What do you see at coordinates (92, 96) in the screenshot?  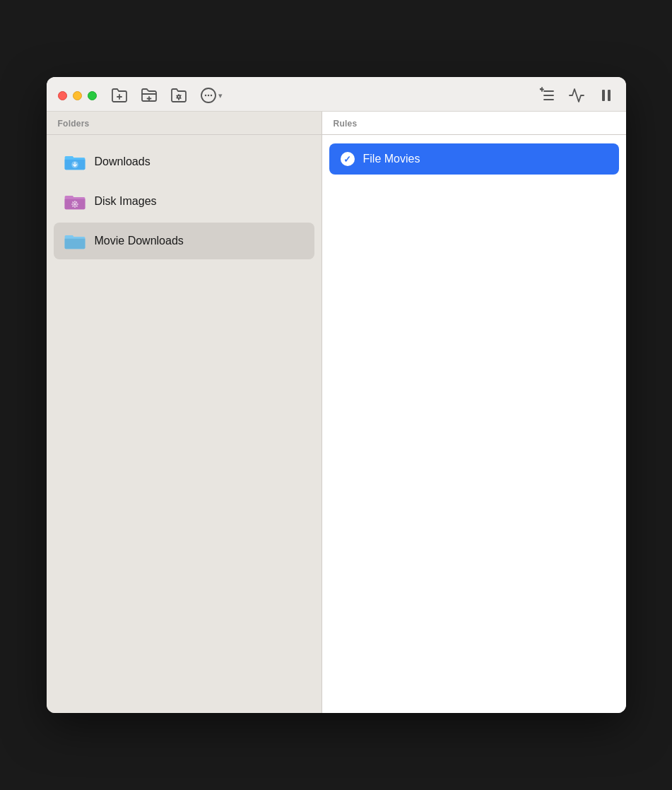 I see `maximize-button` at bounding box center [92, 96].